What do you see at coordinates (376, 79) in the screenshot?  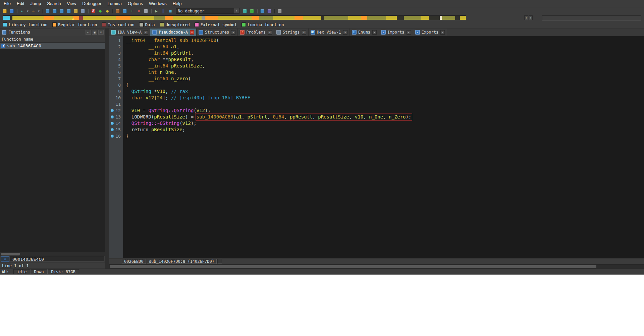 I see `code-line-7: 7 __int64 n_Zero)` at bounding box center [376, 79].